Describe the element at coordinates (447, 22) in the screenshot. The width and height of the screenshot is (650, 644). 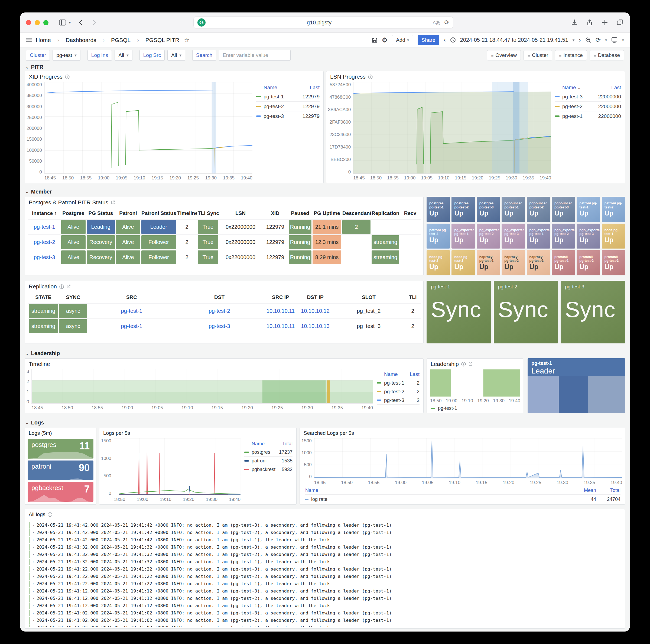
I see `reload-icon: ⟳` at that location.